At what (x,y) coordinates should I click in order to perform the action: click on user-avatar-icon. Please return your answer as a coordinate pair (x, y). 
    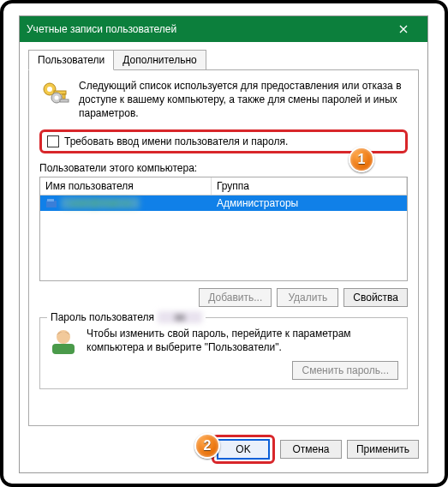
    Looking at the image, I should click on (63, 341).